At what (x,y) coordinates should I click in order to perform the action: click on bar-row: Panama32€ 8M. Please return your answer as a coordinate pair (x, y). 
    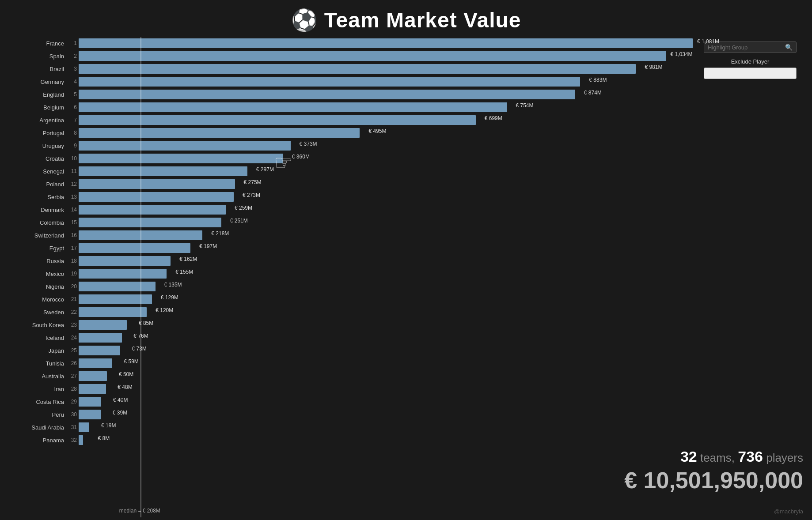
    Looking at the image, I should click on (379, 440).